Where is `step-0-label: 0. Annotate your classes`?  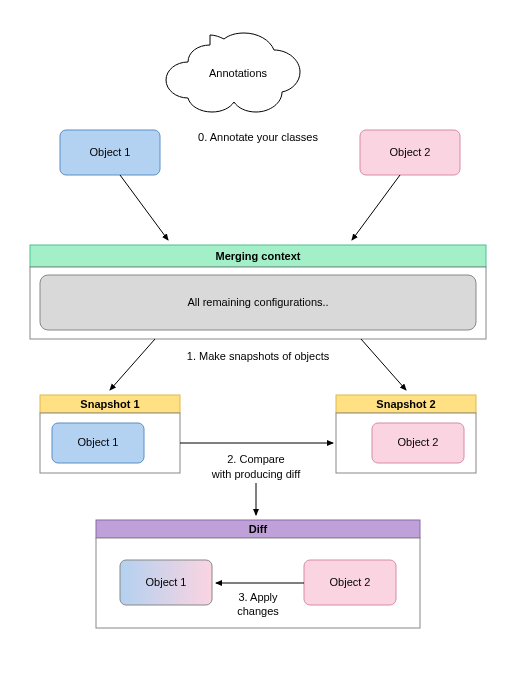
step-0-label: 0. Annotate your classes is located at coordinates (258, 137).